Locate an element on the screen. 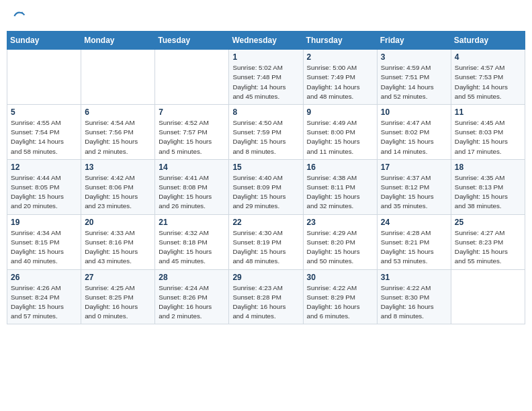 The height and width of the screenshot is (411, 532). calendar-cell: 3Sunrise: 4:59 AM Sunset: 7:51 PM Daylig… is located at coordinates (414, 77).